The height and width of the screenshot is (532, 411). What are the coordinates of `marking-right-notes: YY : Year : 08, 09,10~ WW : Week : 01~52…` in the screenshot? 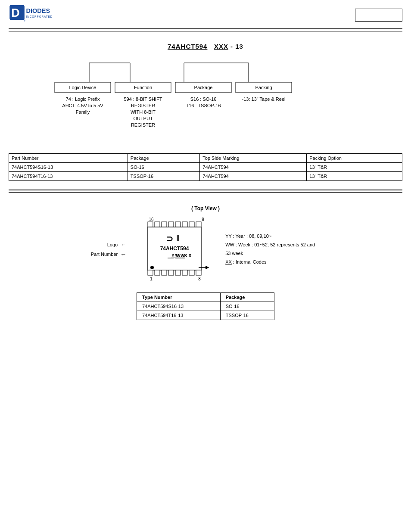 It's located at (273, 249).